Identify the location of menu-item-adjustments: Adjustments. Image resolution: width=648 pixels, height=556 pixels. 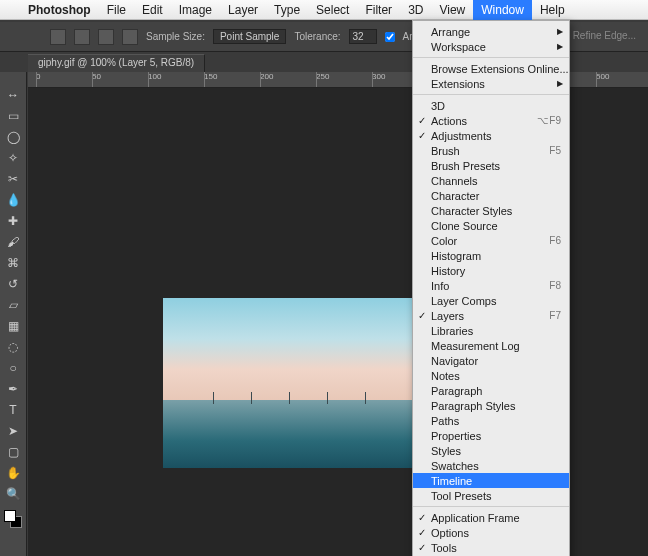
(491, 136).